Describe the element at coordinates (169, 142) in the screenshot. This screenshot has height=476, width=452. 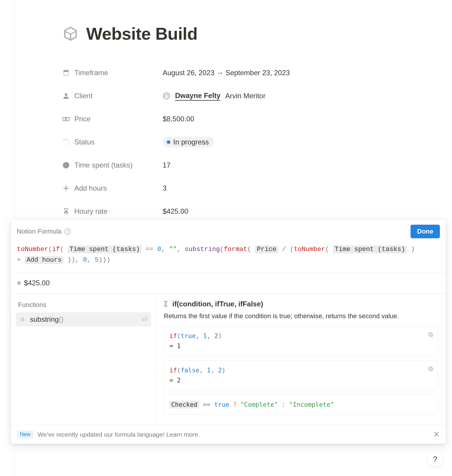
I see `status-dot-icon` at that location.